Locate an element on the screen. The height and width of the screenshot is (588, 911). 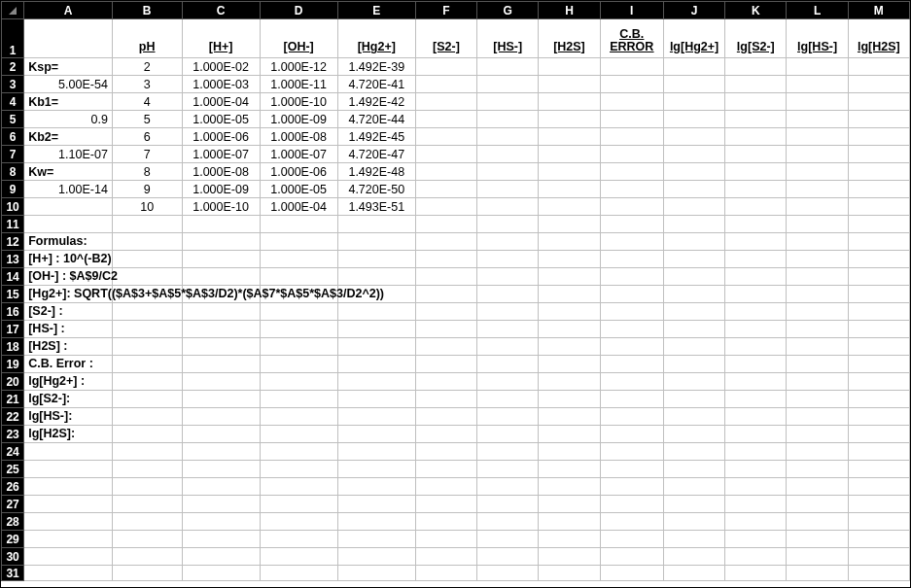
cell-L2 is located at coordinates (817, 67).